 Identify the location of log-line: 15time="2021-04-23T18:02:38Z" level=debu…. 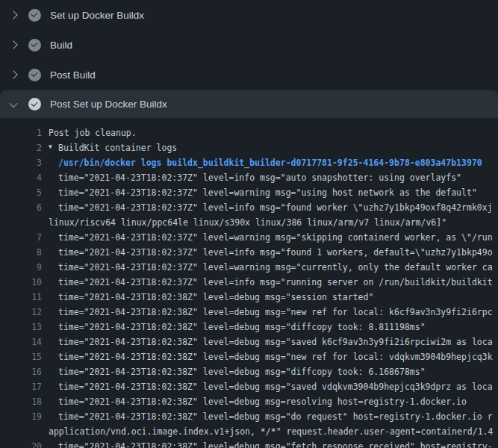
(249, 357).